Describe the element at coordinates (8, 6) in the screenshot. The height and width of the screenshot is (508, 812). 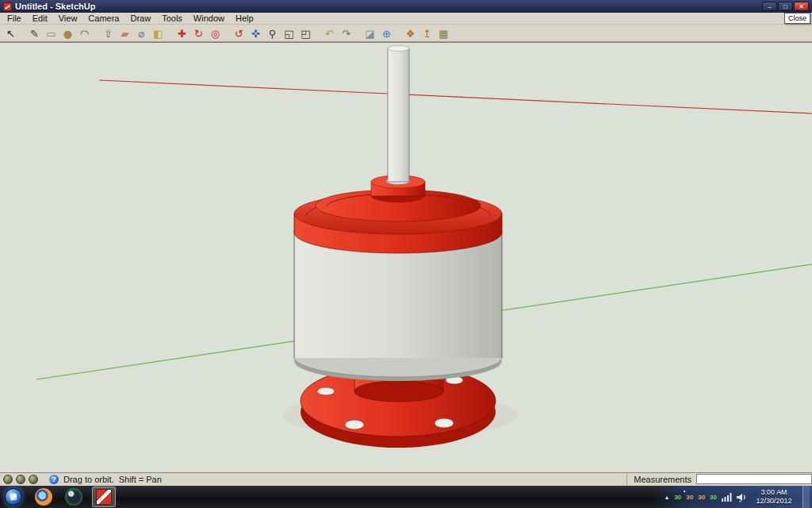
I see `sketchup-logo-icon` at that location.